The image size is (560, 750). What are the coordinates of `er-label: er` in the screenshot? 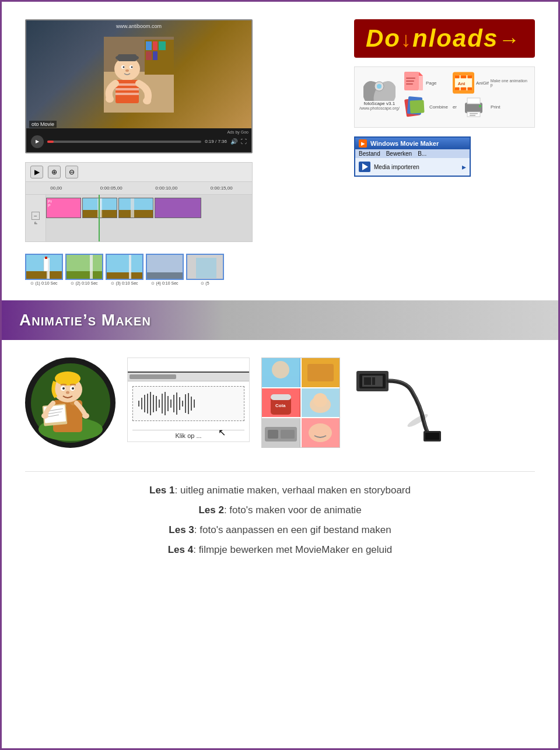 It's located at (455, 107).